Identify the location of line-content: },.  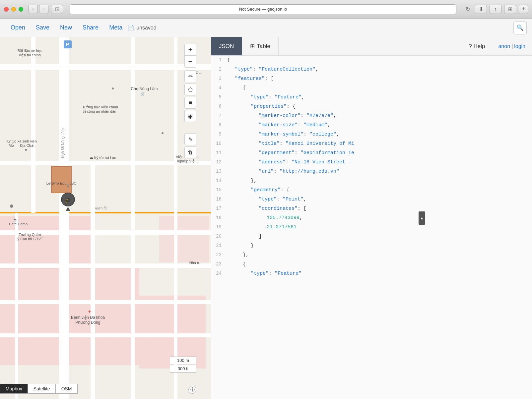
(254, 181).